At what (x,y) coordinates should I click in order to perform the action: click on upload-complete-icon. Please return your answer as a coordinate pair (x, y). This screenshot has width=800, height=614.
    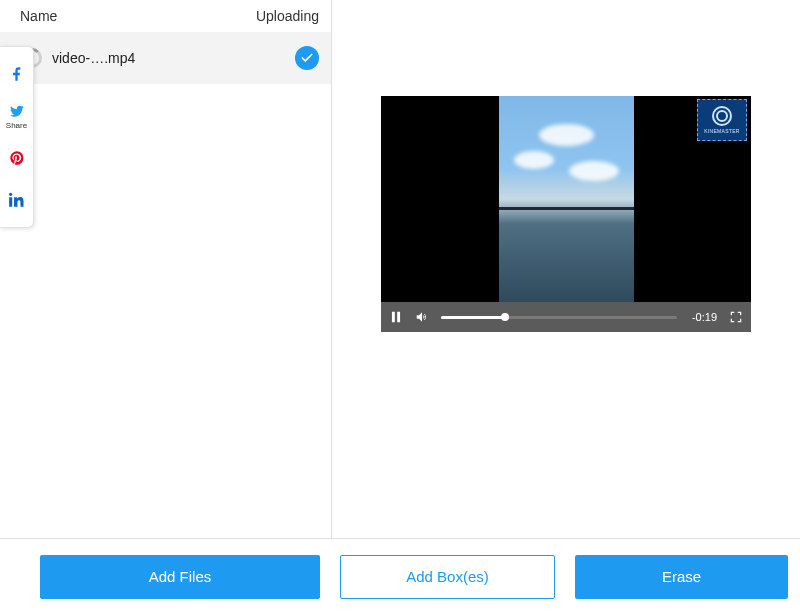
    Looking at the image, I should click on (307, 58).